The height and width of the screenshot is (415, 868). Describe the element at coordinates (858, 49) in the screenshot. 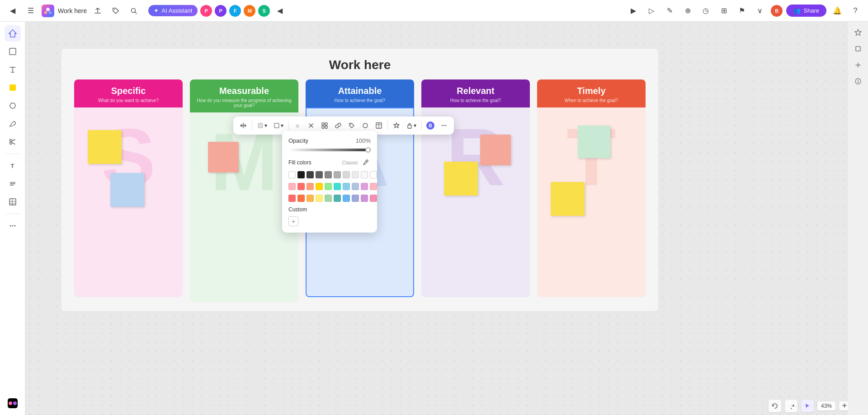

I see `right-icon-frame` at that location.